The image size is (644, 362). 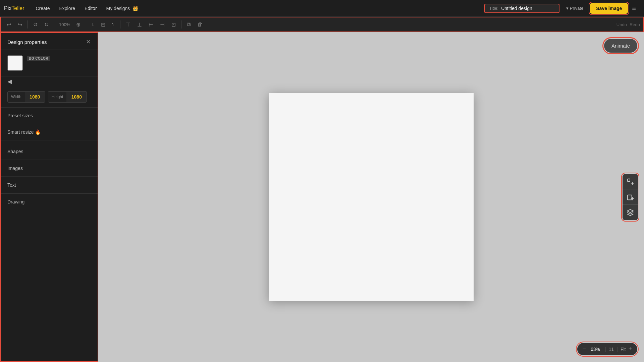 What do you see at coordinates (494, 8) in the screenshot?
I see `title-label: Title:` at bounding box center [494, 8].